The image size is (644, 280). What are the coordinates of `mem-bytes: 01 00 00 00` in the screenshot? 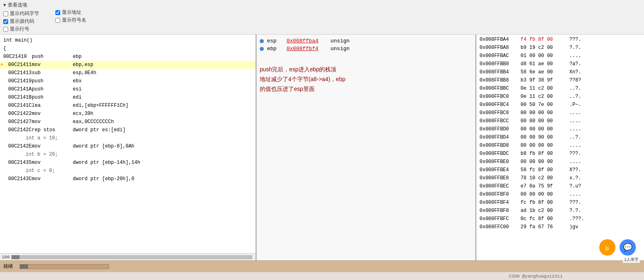 It's located at (545, 56).